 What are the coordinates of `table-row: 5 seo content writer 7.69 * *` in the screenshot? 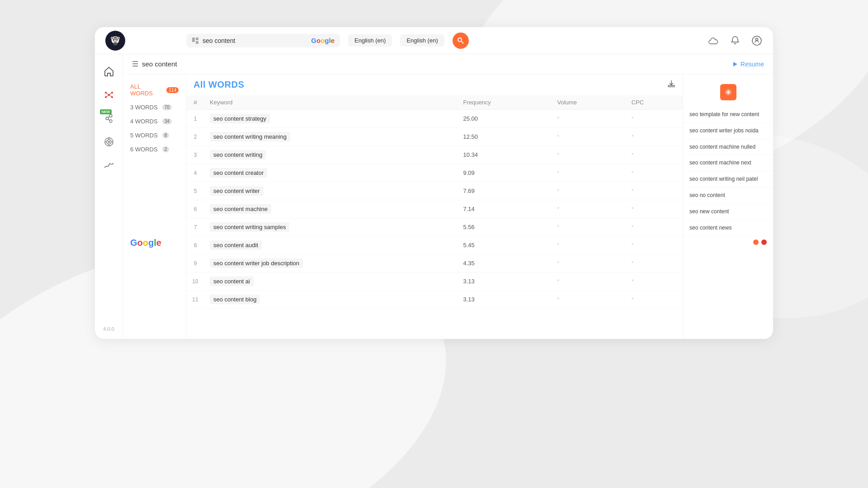 It's located at (434, 191).